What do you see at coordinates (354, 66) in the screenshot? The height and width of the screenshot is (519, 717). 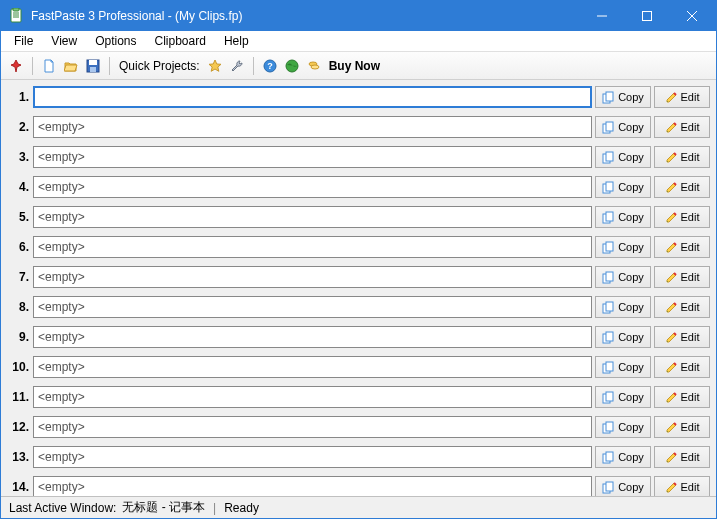 I see `buy-now-button: Buy Now` at bounding box center [354, 66].